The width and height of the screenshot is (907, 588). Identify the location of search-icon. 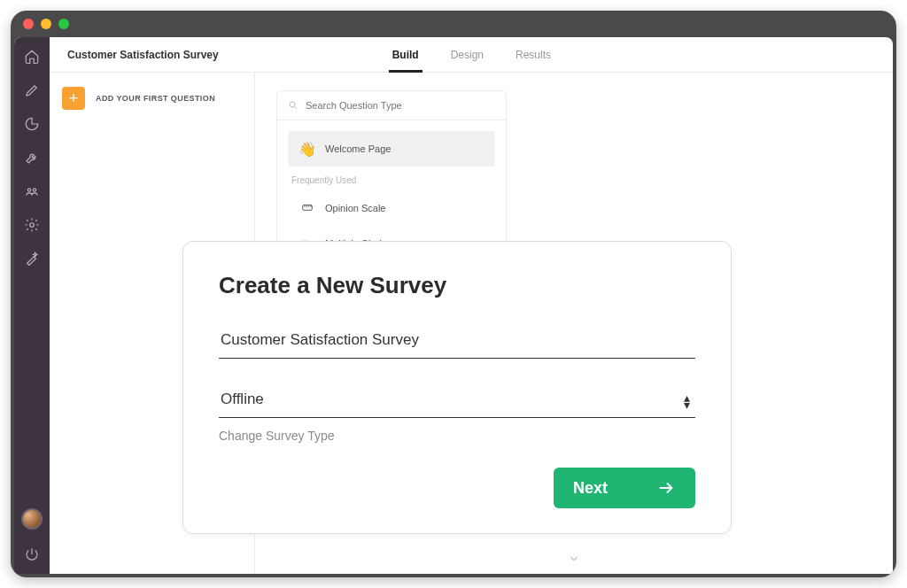
(293, 105).